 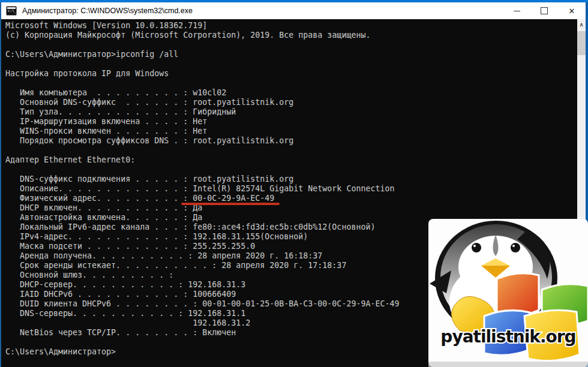 What do you see at coordinates (572, 11) in the screenshot?
I see `close-icon: ✕` at bounding box center [572, 11].